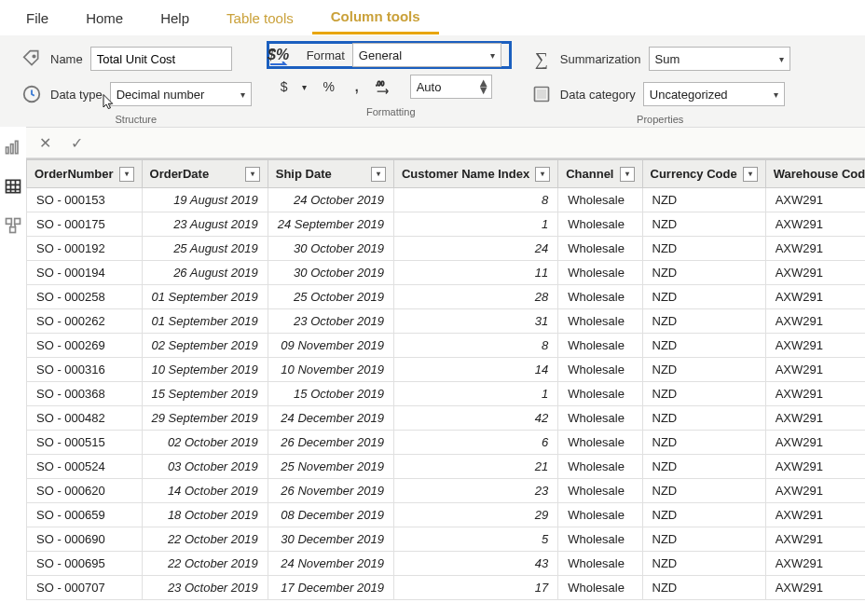 The height and width of the screenshot is (616, 865). I want to click on cell-shipdate: 24 December 2019, so click(330, 418).